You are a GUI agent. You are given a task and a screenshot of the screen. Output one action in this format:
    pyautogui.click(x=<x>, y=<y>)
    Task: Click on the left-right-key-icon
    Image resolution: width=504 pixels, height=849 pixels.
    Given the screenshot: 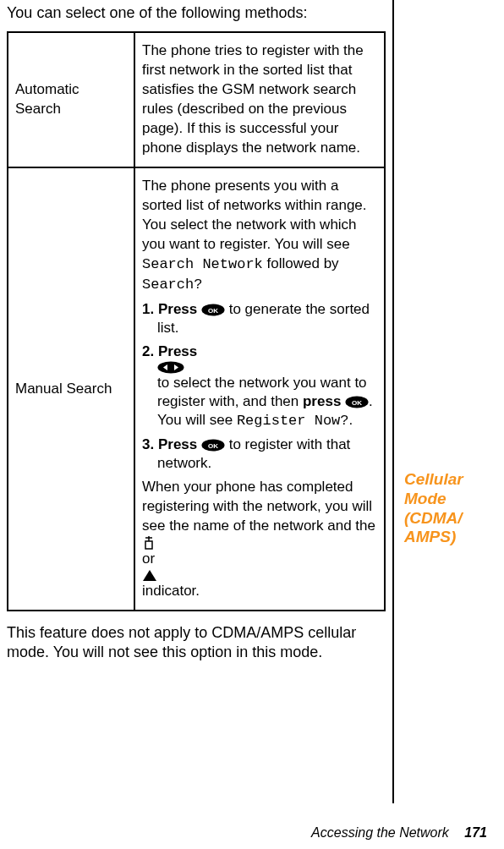 What is the action you would take?
    pyautogui.click(x=267, y=367)
    